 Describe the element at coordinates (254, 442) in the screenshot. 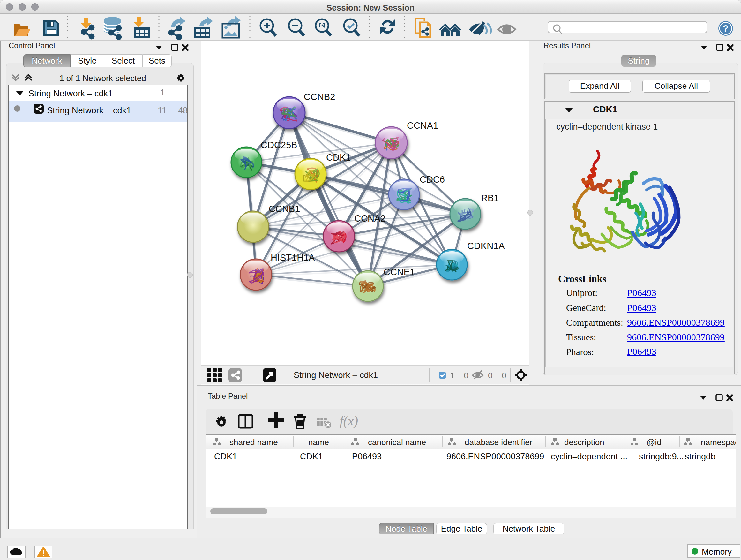

I see `svg-text: shared name` at that location.